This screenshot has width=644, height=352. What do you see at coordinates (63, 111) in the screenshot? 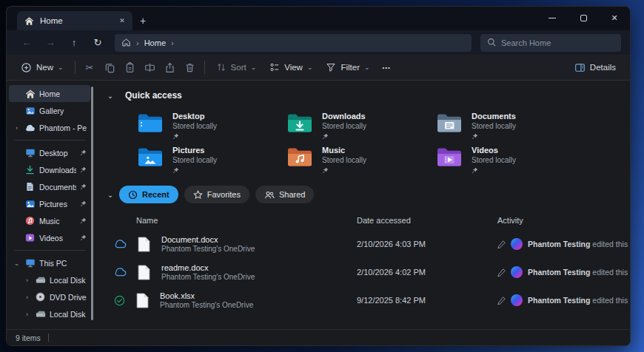
I see `sidebar-item-label: Gallery` at bounding box center [63, 111].